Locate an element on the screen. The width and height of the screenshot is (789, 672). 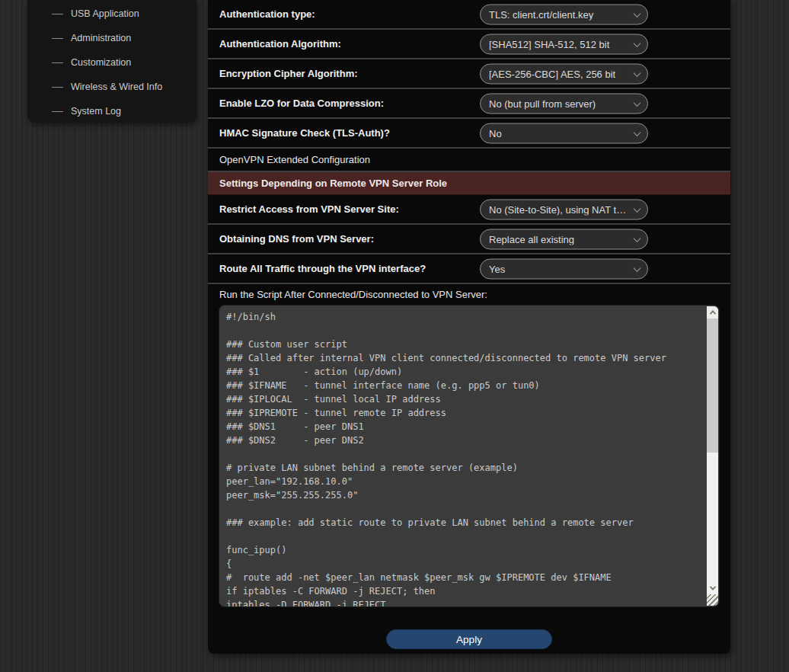
sidebar-item-label: Wireless & Wired Info is located at coordinates (117, 87).